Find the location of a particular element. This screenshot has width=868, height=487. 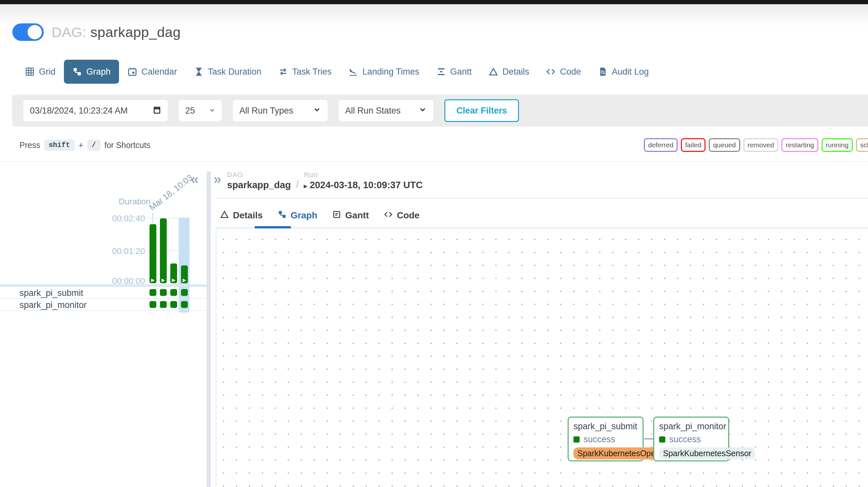

page-size-select: 25 is located at coordinates (200, 111).